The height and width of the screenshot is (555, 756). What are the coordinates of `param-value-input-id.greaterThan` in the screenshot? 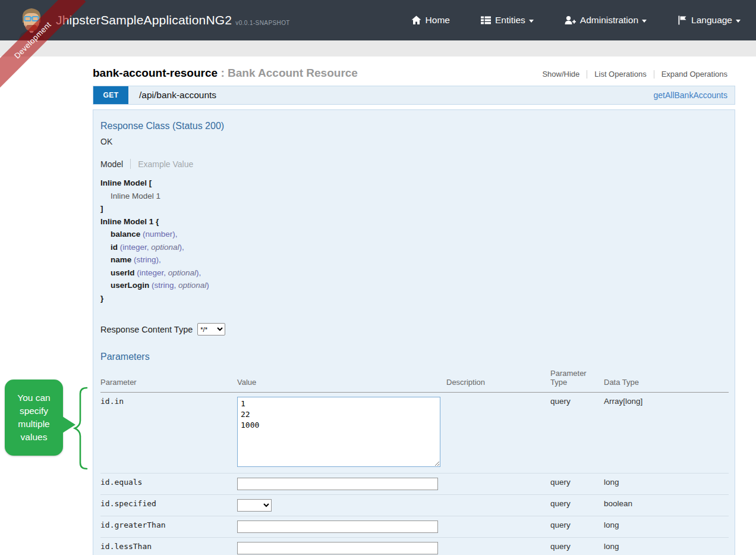 It's located at (338, 527).